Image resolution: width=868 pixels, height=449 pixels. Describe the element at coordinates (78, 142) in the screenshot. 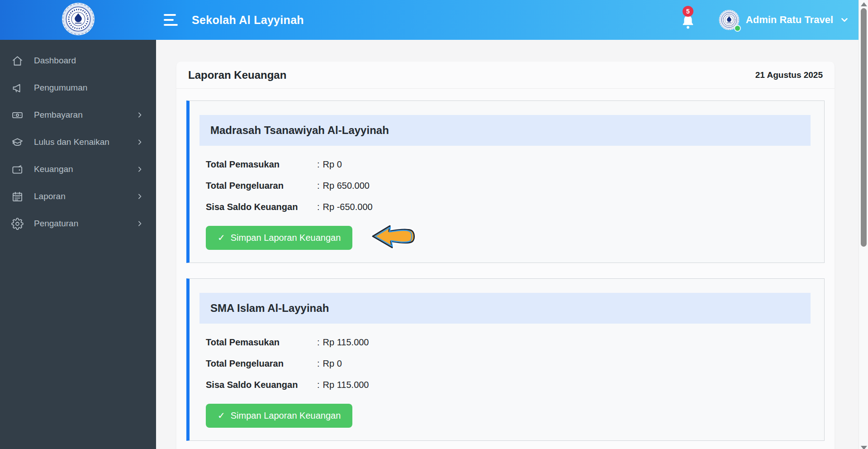

I see `sidebar-item-lulus-dan-kenaikan: Lulus dan Kenaikan` at that location.